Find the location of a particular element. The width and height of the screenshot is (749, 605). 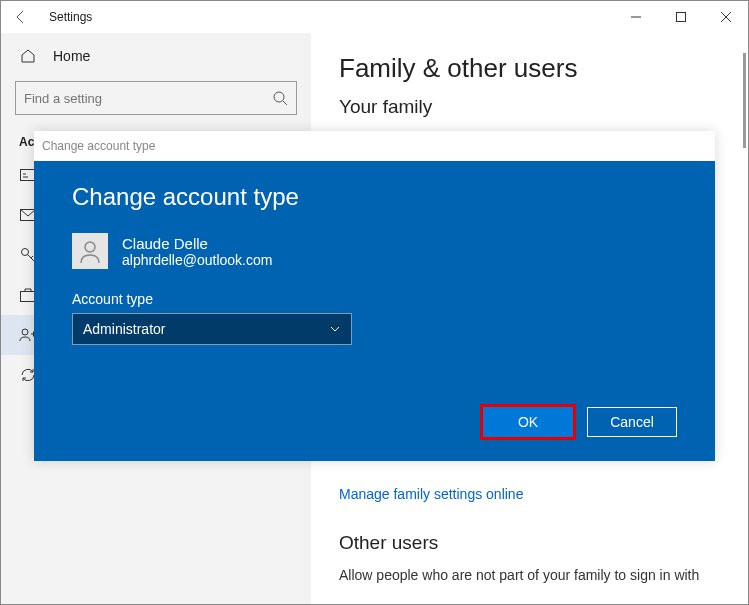

account-user-name: Claude Delle is located at coordinates (197, 244).